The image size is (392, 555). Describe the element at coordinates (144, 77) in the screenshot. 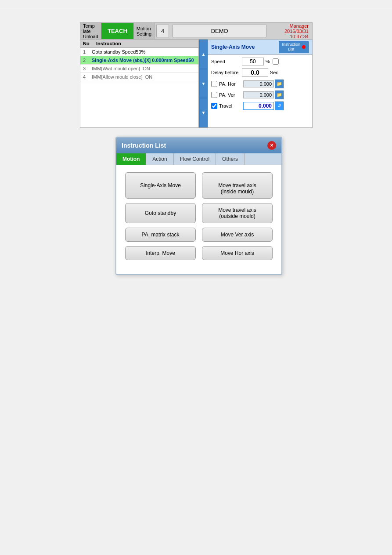

I see `row-text-4: IMM[Allow mould close] ON` at that location.